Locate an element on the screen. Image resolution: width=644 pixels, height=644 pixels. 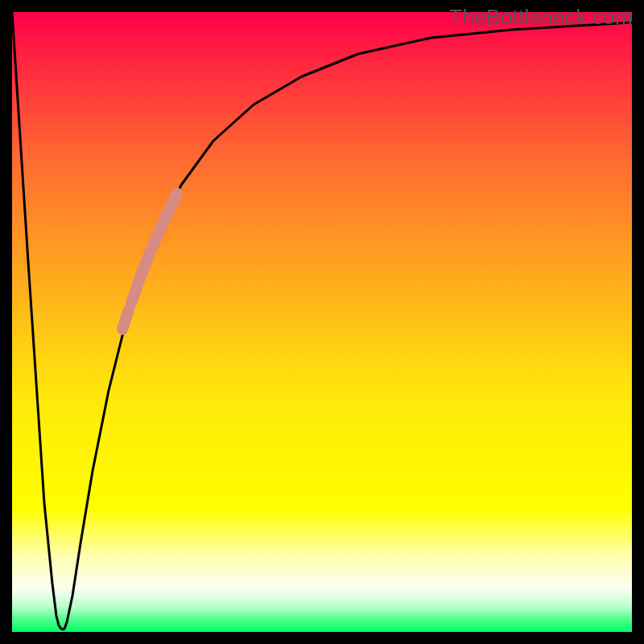
highlight-segment is located at coordinates (155, 248).